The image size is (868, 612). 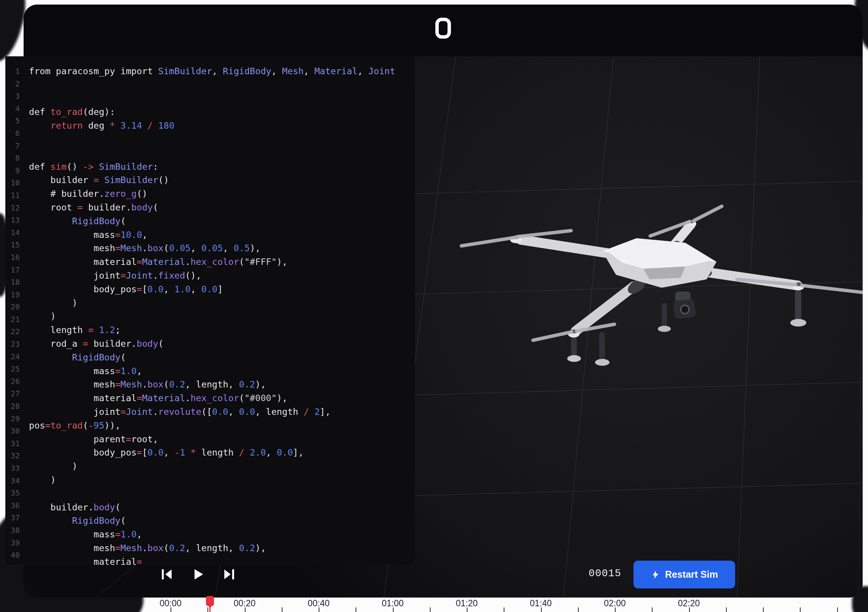 I want to click on lightning-icon, so click(x=656, y=575).